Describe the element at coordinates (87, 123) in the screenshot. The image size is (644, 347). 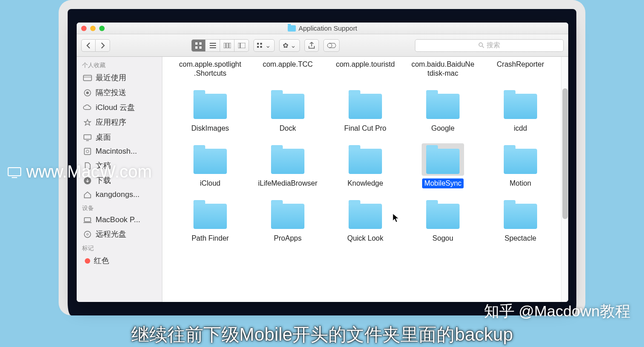
I see `applications-icon` at that location.